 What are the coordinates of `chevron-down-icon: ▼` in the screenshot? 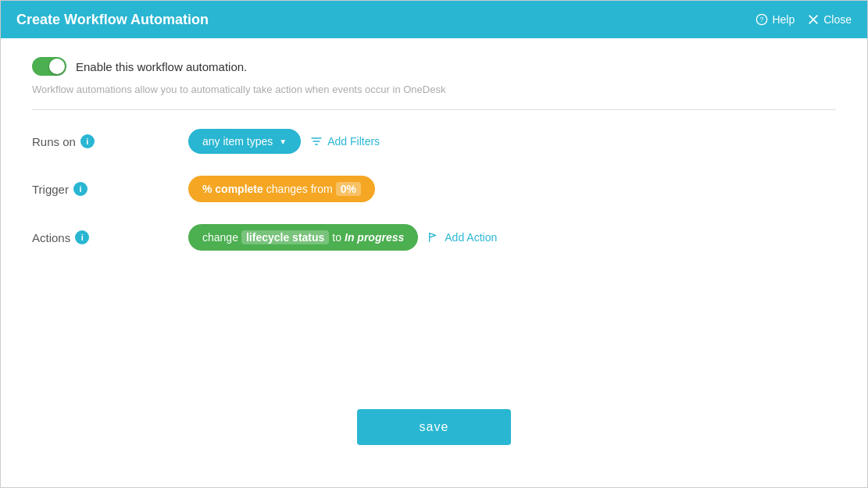 It's located at (283, 142).